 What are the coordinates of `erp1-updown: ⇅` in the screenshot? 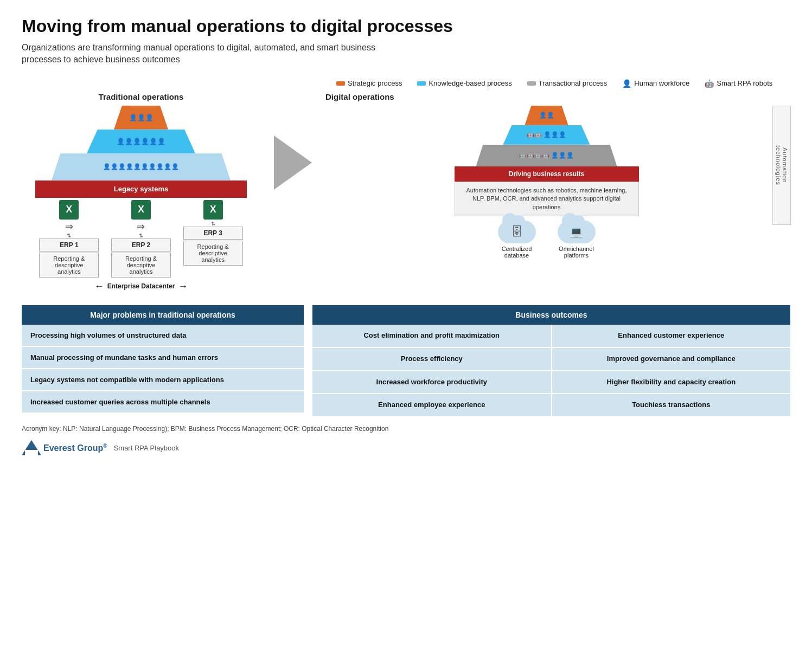 It's located at (69, 235).